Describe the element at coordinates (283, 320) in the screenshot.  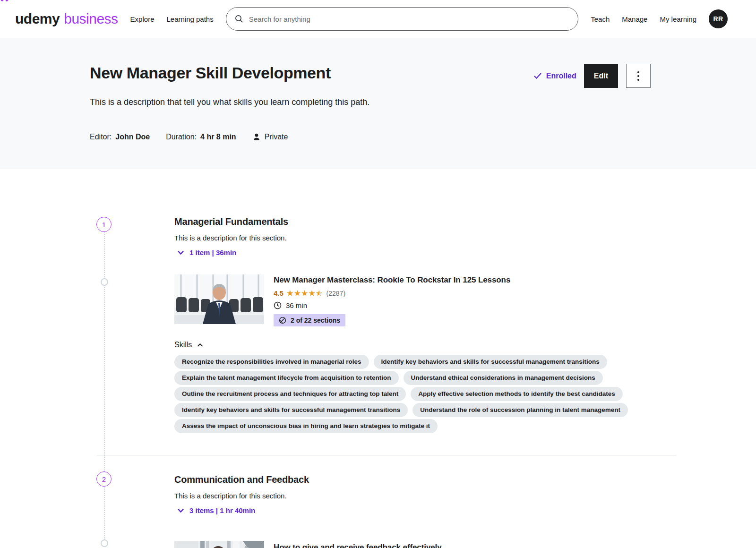
I see `progress-circle-icon` at that location.